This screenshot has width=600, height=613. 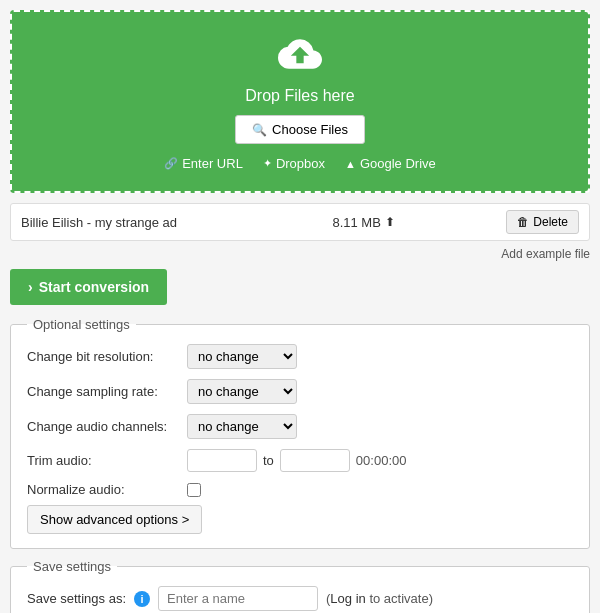 I want to click on drop-text: Drop Files here, so click(x=300, y=96).